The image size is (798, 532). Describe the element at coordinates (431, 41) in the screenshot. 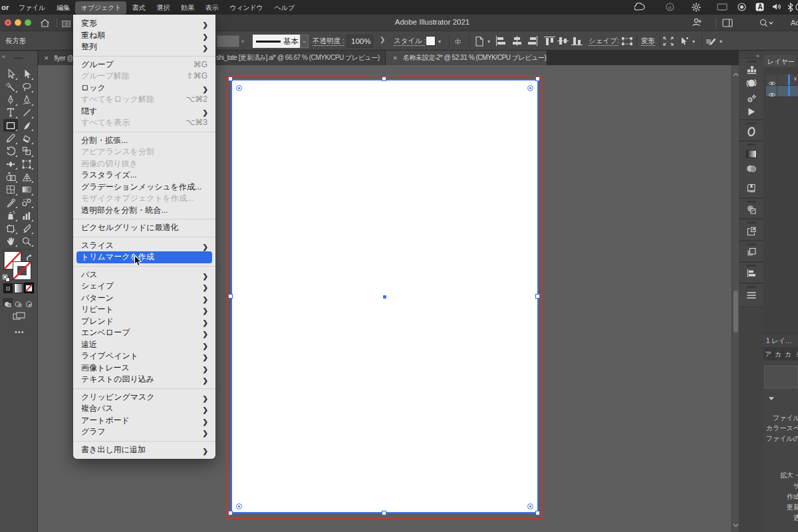

I see `style-swatch` at that location.